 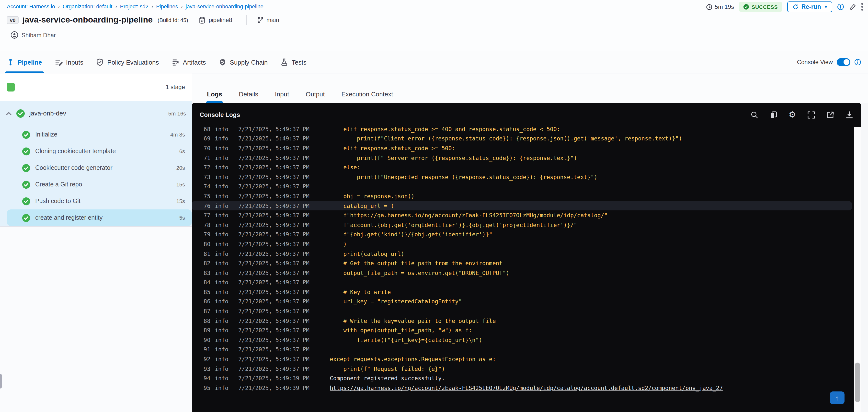 I want to click on tab-artifacts: Artifacts, so click(x=189, y=62).